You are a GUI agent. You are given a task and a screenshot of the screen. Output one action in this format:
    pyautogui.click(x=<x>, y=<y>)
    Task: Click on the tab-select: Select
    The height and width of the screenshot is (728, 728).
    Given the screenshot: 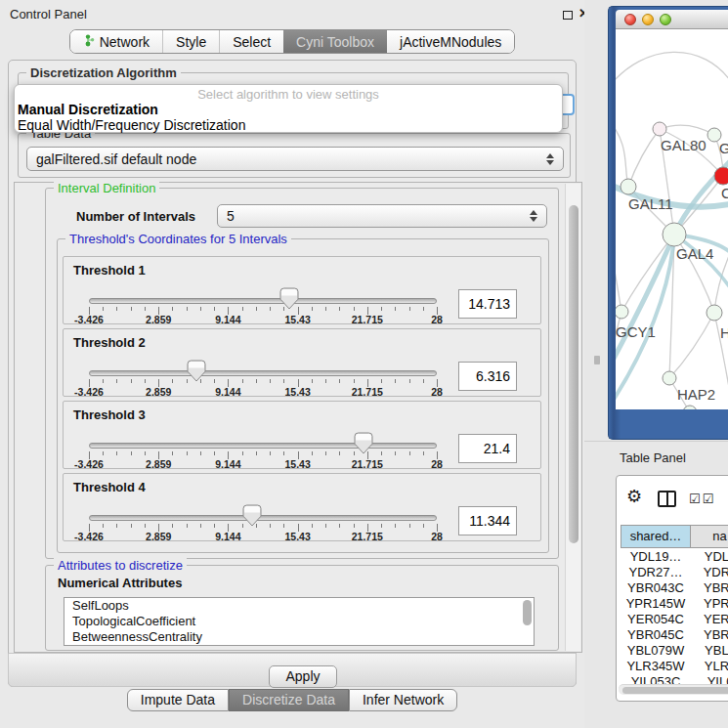 What is the action you would take?
    pyautogui.click(x=251, y=41)
    